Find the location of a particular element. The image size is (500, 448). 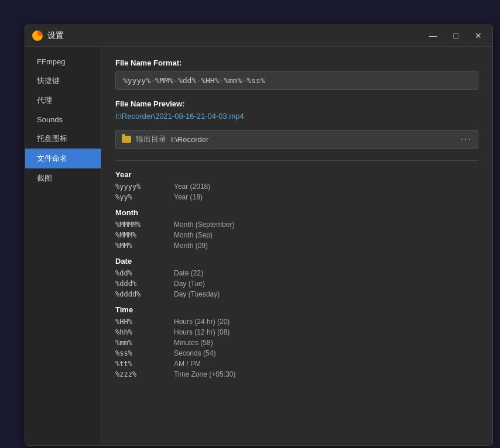

close-button: ✕ is located at coordinates (478, 36).